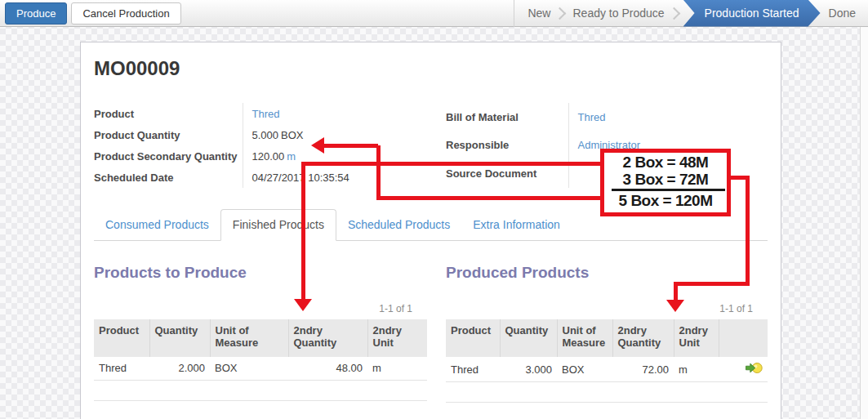 The width and height of the screenshot is (868, 419). Describe the element at coordinates (434, 13) in the screenshot. I see `top-bar: Produce Cancel Production New Ready to P…` at that location.